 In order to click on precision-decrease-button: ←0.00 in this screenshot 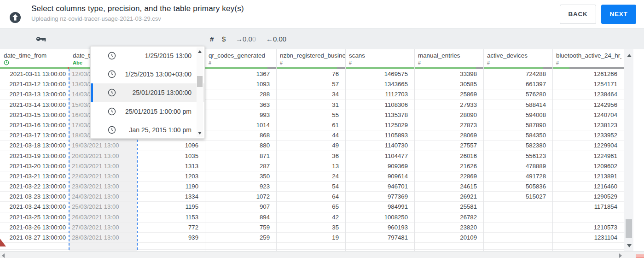, I will do `click(276, 39)`.